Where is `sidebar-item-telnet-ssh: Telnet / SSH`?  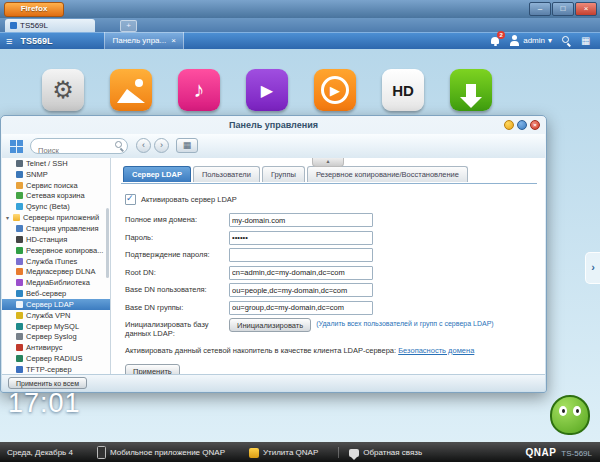 sidebar-item-telnet-ssh: Telnet / SSH is located at coordinates (56, 164).